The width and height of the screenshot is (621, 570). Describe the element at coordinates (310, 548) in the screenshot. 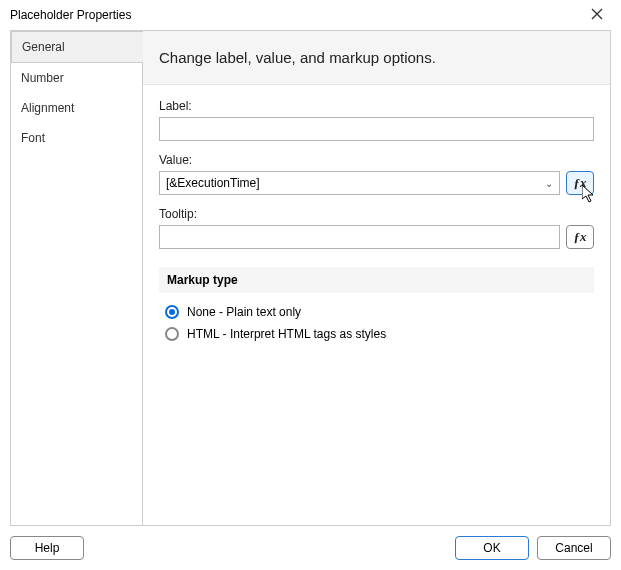

I see `footer: Help OK Cancel` at that location.